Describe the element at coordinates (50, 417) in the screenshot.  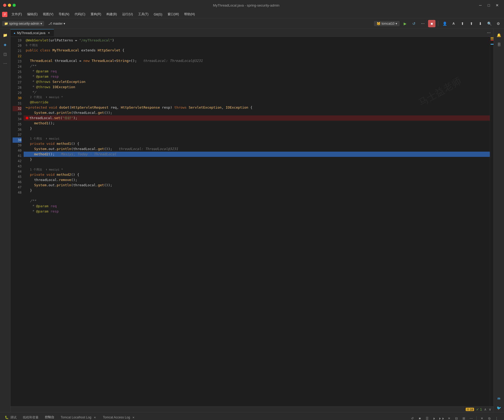
I see `bottom-tab-console: 控制台` at that location.